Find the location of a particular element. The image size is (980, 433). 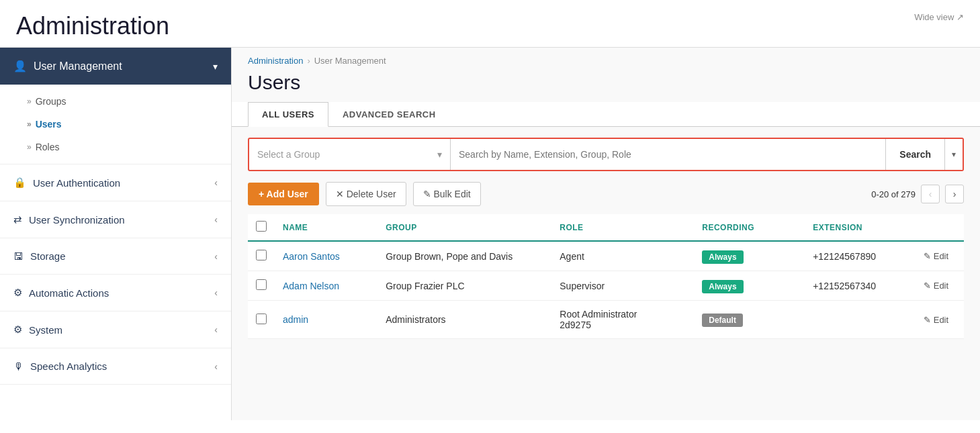

user-management-icon: 👤 is located at coordinates (20, 66).